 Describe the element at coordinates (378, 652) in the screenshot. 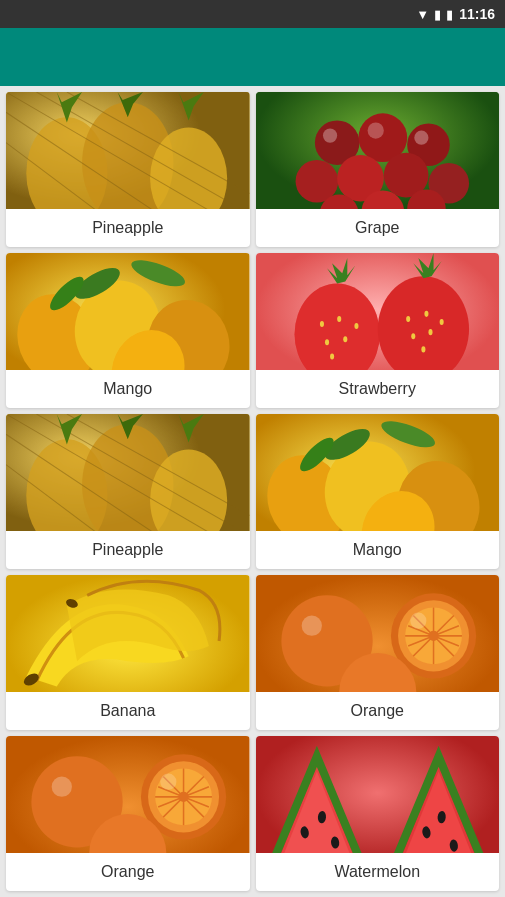

I see `fruit-card-8: Orange` at that location.